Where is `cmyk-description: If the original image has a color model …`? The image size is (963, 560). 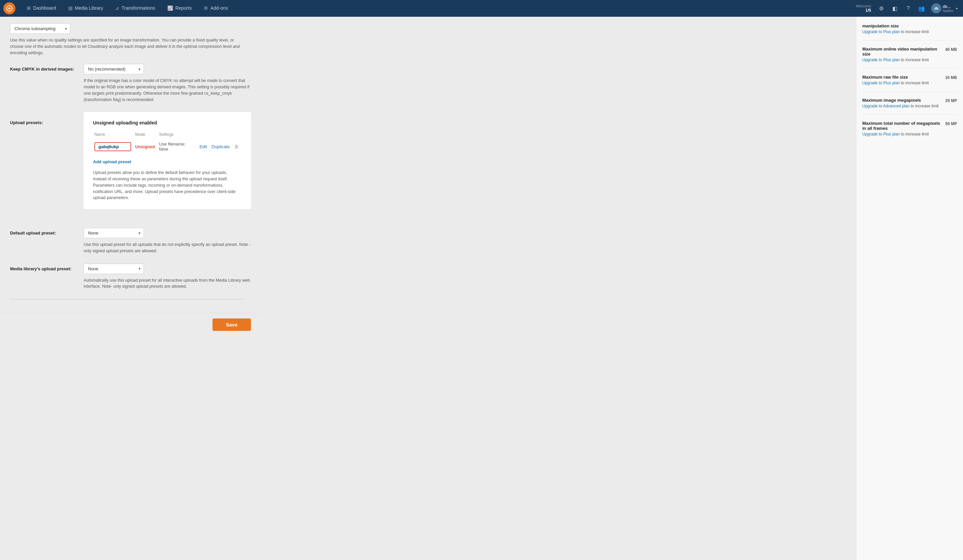
cmyk-description: If the original image has a color model … is located at coordinates (167, 90).